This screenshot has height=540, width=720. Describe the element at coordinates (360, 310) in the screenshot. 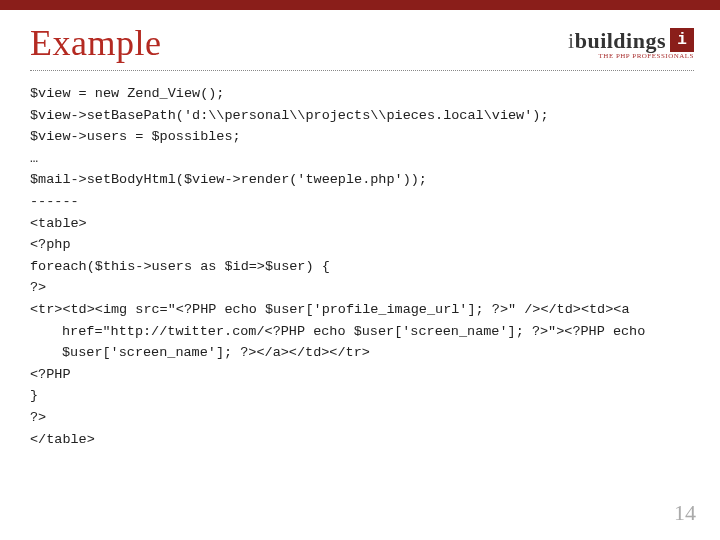

I see `code-line: <tr><td><img src="<?PHP echo $user['prof…` at that location.